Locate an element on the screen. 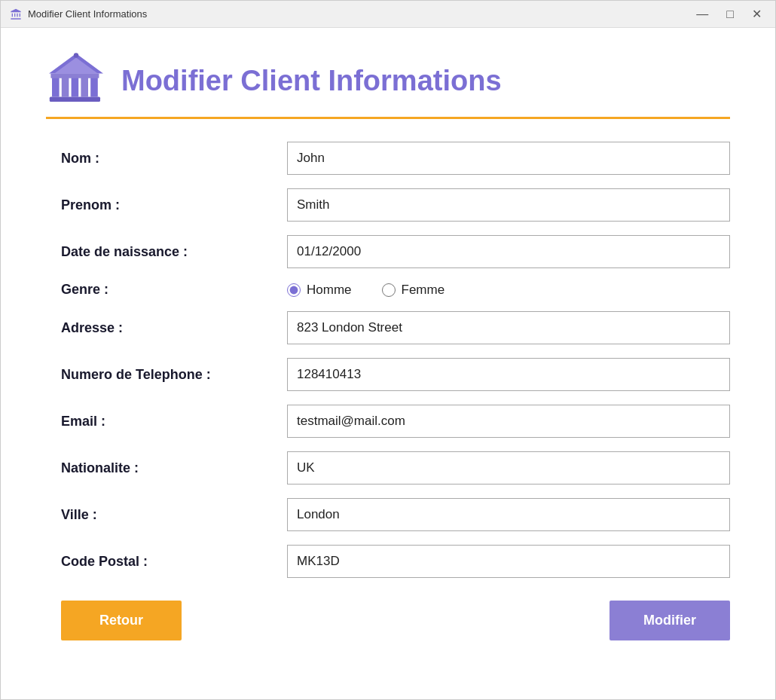  dob-label: Date de naissance : is located at coordinates (167, 252).